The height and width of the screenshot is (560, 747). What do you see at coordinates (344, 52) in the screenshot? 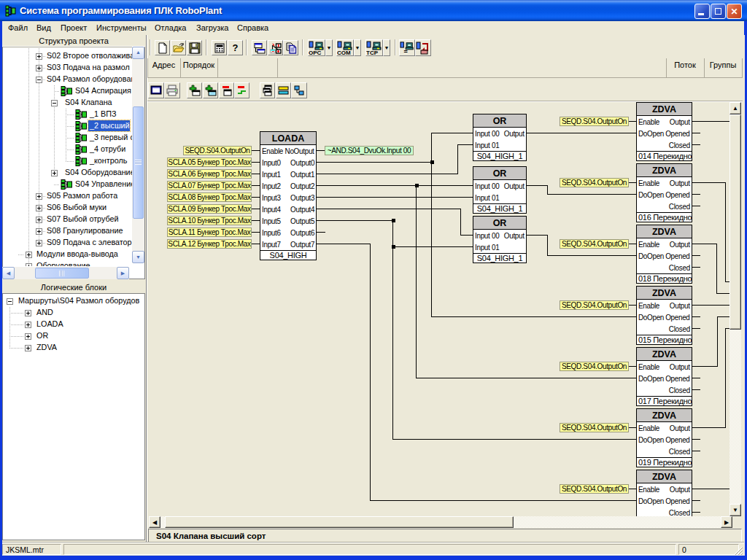
I see `svg-text: COM` at bounding box center [344, 52].